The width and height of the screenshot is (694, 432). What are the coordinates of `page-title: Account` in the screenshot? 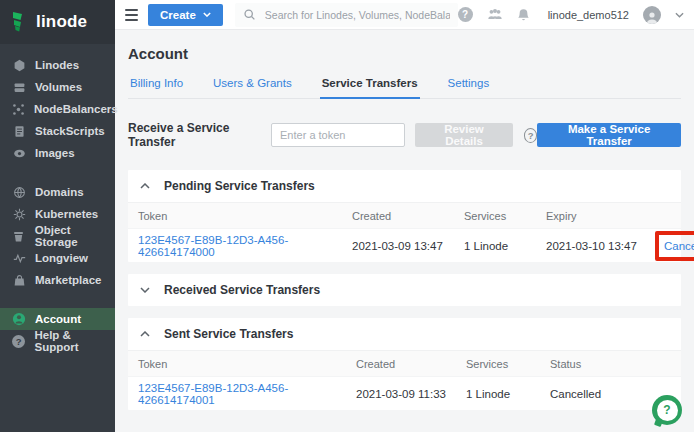 It's located at (404, 54).